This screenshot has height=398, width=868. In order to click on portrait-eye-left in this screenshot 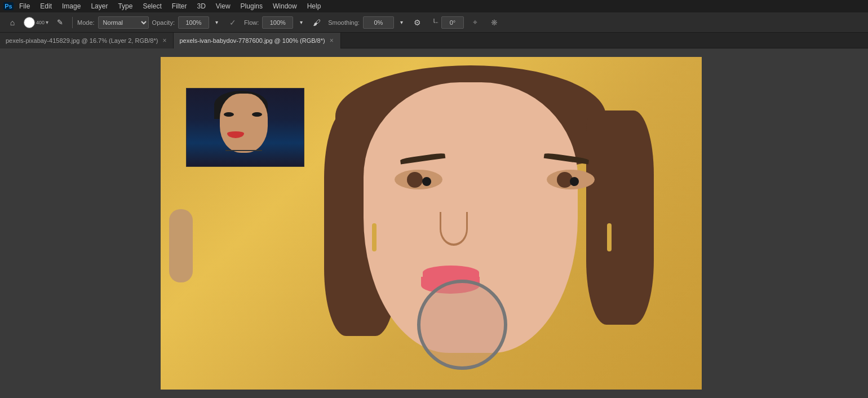, I will do `click(229, 114)`.